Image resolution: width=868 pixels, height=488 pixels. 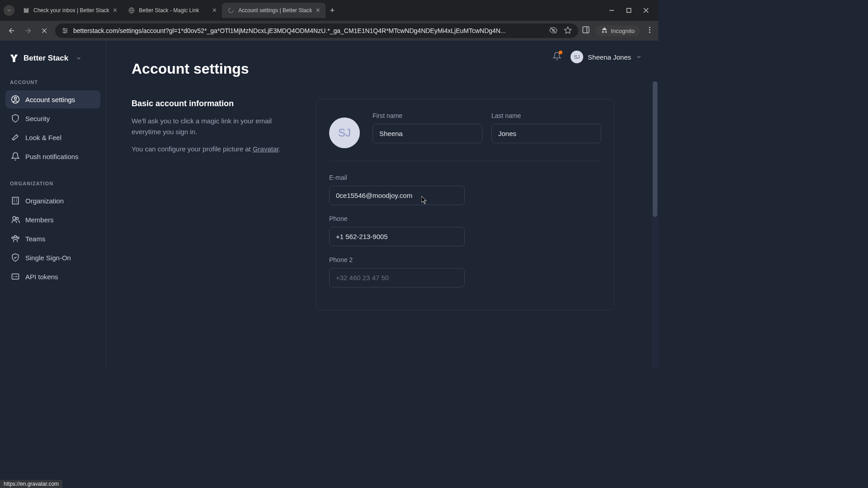 What do you see at coordinates (44, 31) in the screenshot?
I see `stop-button` at bounding box center [44, 31].